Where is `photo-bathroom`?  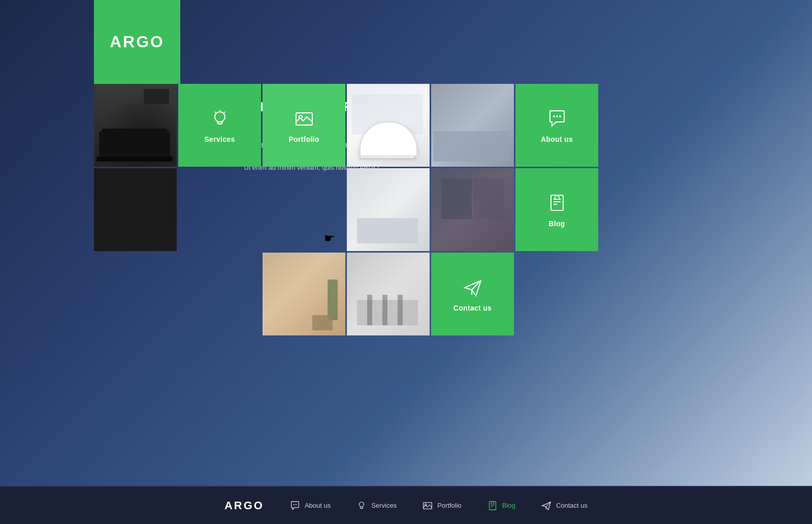
photo-bathroom is located at coordinates (388, 125).